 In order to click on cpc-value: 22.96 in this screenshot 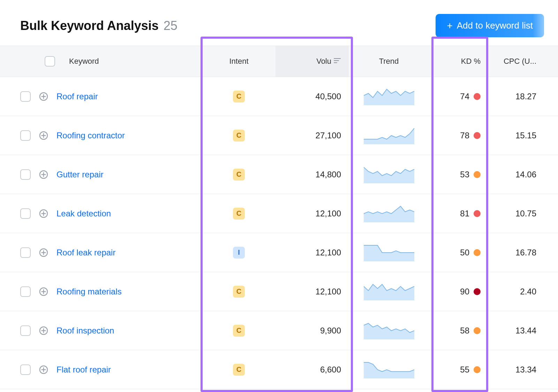, I will do `click(516, 391)`.